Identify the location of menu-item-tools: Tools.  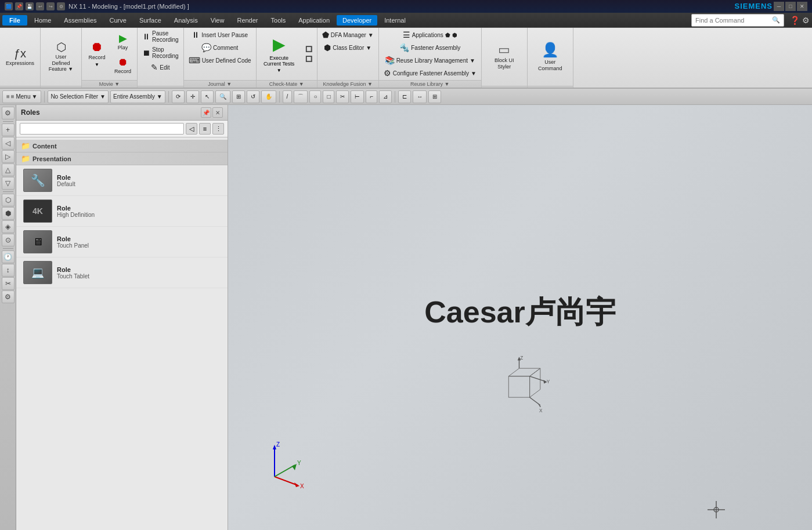
(279, 20).